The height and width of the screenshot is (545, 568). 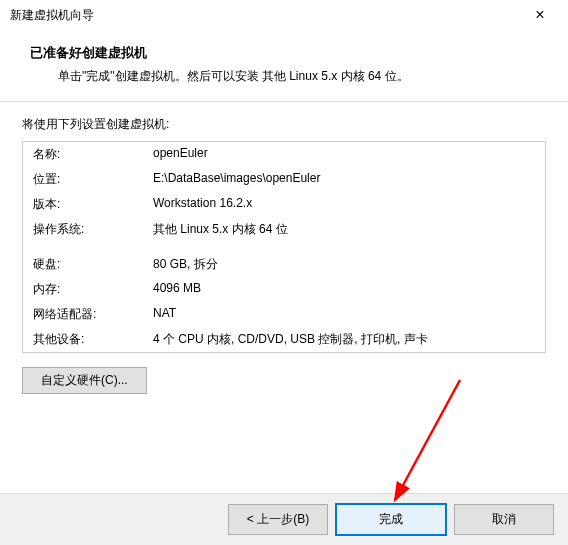 What do you see at coordinates (284, 519) in the screenshot?
I see `wizard-footer: < 上一步(B) 完成 取消` at bounding box center [284, 519].